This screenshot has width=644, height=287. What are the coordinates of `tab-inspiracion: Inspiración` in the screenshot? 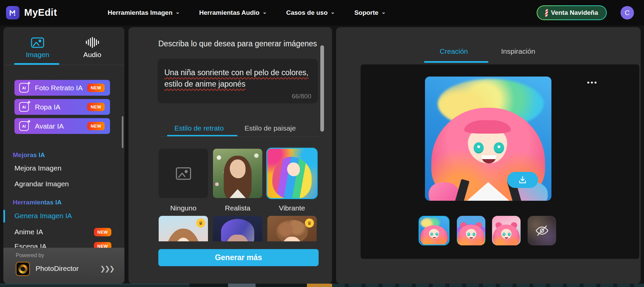 It's located at (518, 51).